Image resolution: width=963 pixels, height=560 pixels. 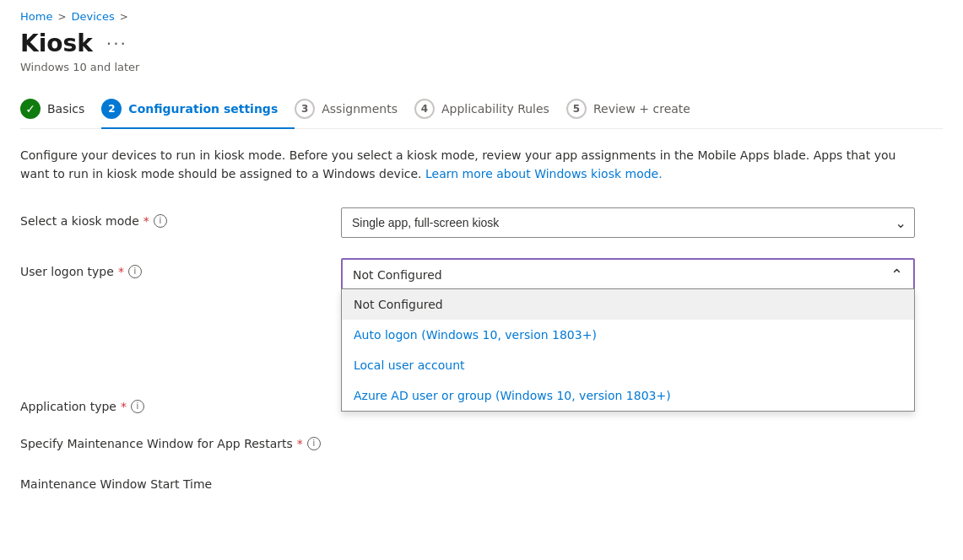 What do you see at coordinates (896, 275) in the screenshot?
I see `user-logon-chevron-up-icon: ⌃` at bounding box center [896, 275].